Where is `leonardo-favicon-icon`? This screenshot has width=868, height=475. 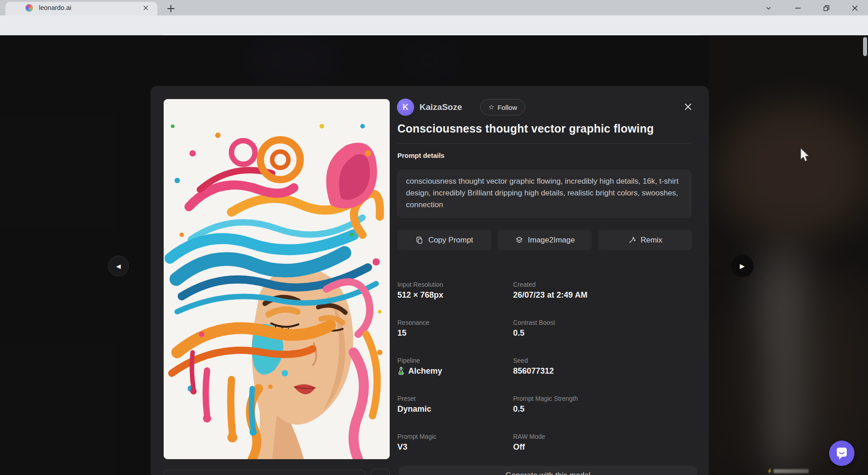
leonardo-favicon-icon is located at coordinates (29, 8).